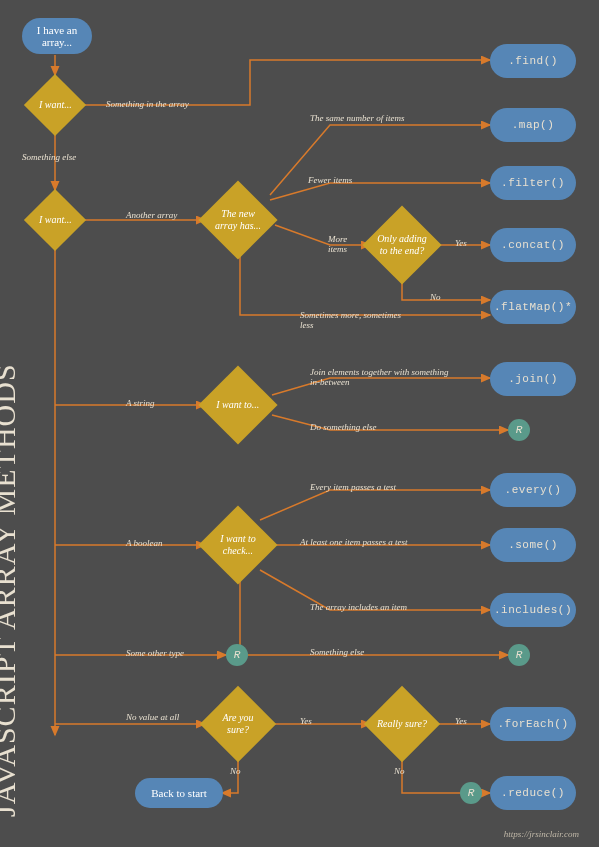  Describe the element at coordinates (533, 610) in the screenshot. I see `method-includes: .includes()` at that location.